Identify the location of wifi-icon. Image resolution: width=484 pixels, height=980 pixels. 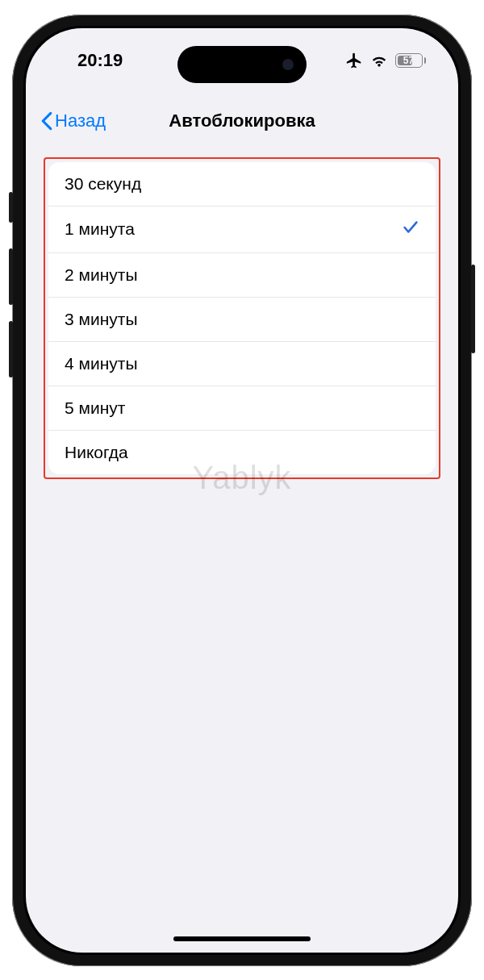
(379, 60).